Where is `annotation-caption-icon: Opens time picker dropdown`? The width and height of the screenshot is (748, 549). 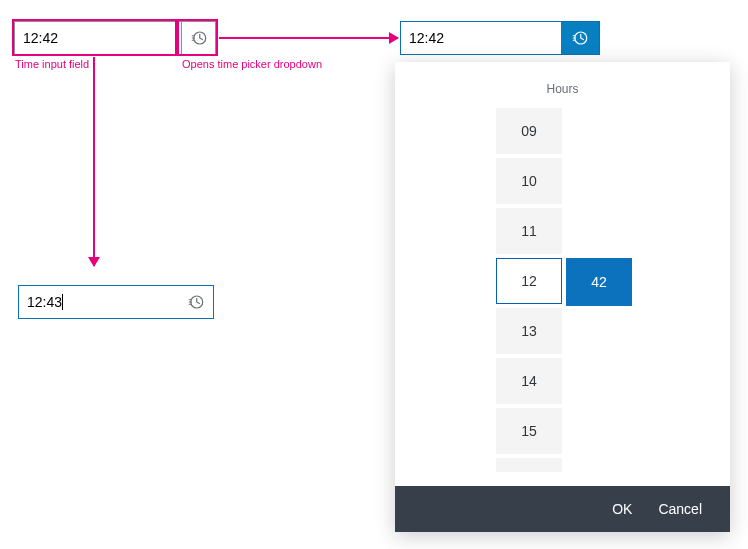
annotation-caption-icon: Opens time picker dropdown is located at coordinates (252, 64).